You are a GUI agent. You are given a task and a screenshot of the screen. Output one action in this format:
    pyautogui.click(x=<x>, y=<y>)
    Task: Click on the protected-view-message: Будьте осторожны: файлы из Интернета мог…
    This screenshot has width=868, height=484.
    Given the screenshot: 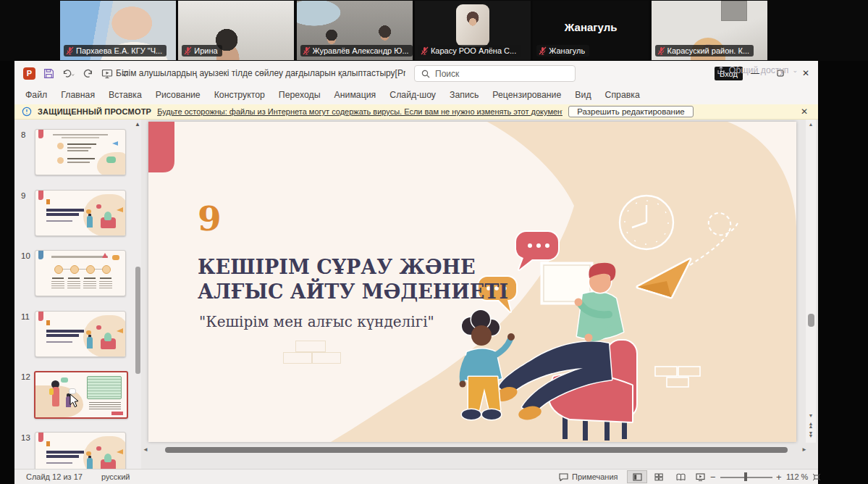 What is the action you would take?
    pyautogui.click(x=360, y=112)
    